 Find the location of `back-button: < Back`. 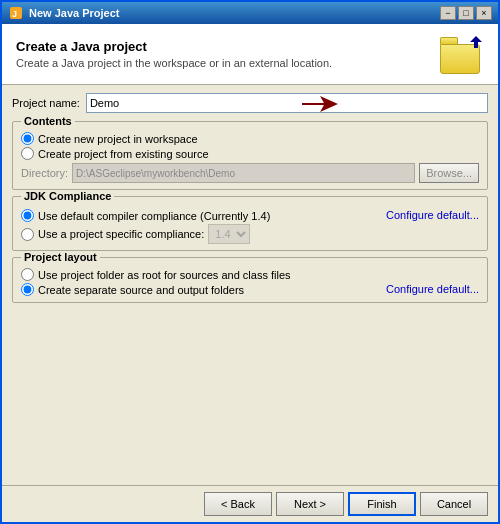

back-button: < Back is located at coordinates (238, 504).